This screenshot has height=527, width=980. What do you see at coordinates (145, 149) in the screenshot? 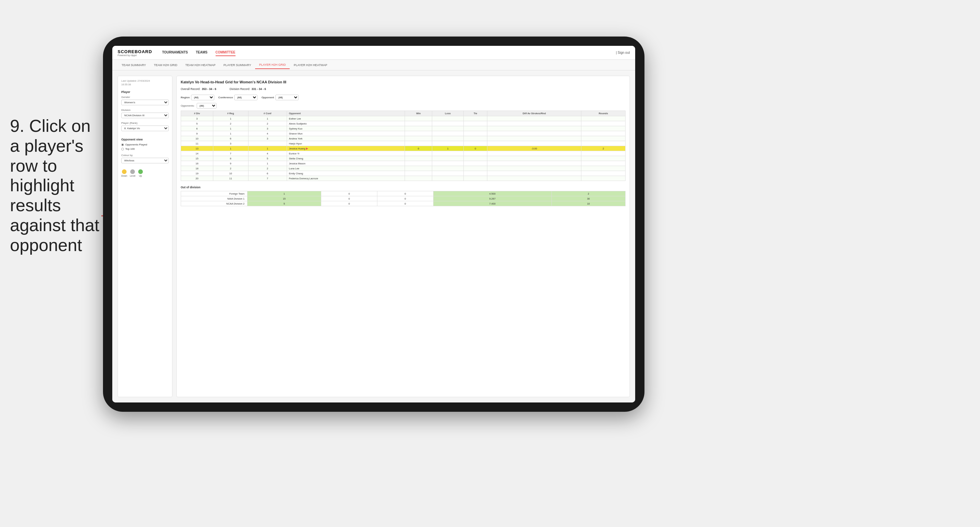
I see `radio-top100: Top 100` at bounding box center [145, 149].